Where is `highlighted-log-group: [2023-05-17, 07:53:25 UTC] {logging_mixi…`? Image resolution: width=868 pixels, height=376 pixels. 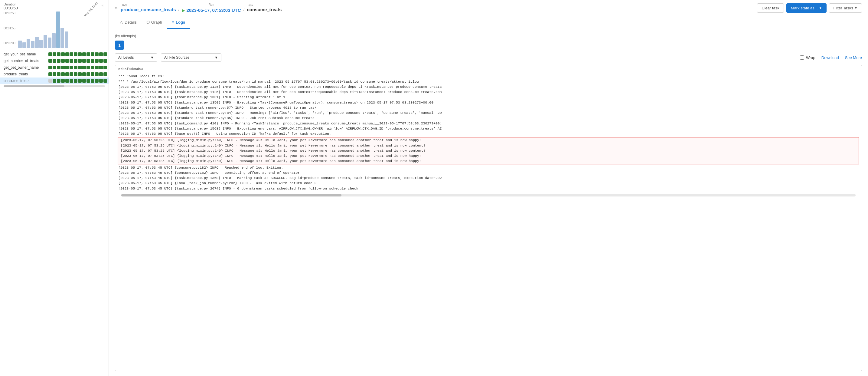 highlighted-log-group: [2023-05-17, 07:53:25 UTC] {logging_mixi… is located at coordinates (489, 150).